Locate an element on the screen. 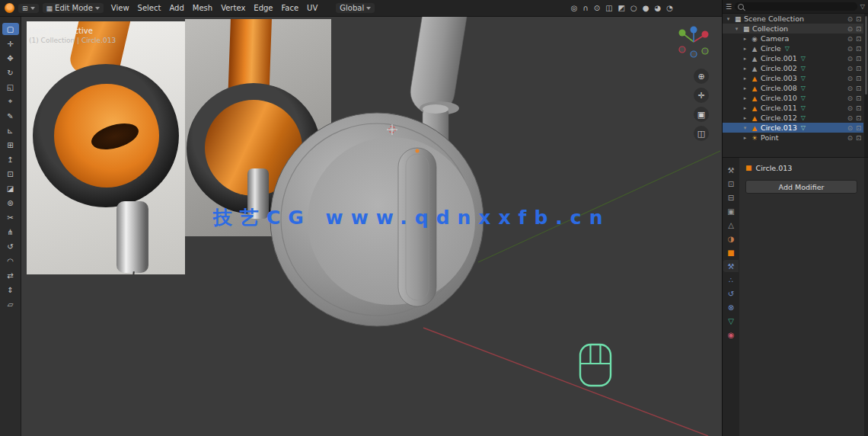 Image resolution: width=868 pixels, height=436 pixels. outliner-row: ▾ ▦ Scene Collection ⊙ ⊡ is located at coordinates (793, 18).